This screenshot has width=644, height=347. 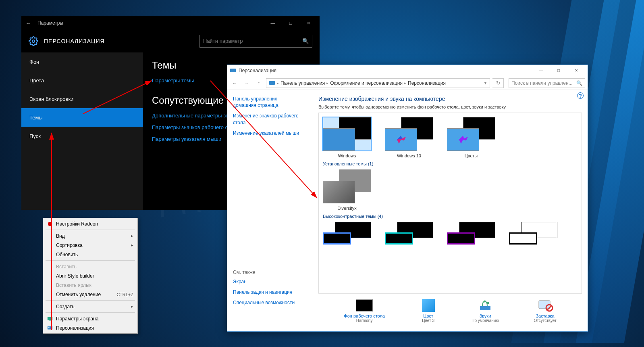 What do you see at coordinates (545, 305) in the screenshot?
I see `screensaver-icon` at bounding box center [545, 305].